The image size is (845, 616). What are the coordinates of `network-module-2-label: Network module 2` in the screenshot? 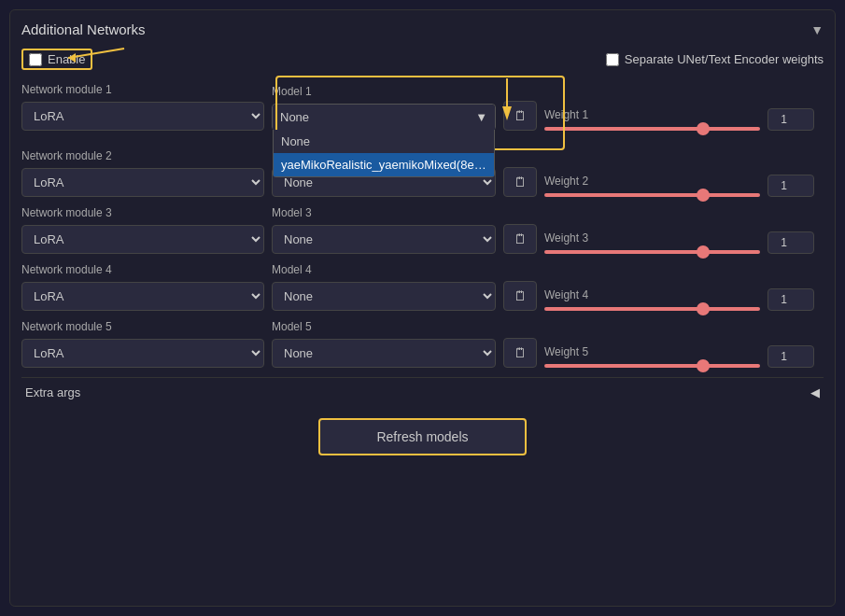 It's located at (143, 156).